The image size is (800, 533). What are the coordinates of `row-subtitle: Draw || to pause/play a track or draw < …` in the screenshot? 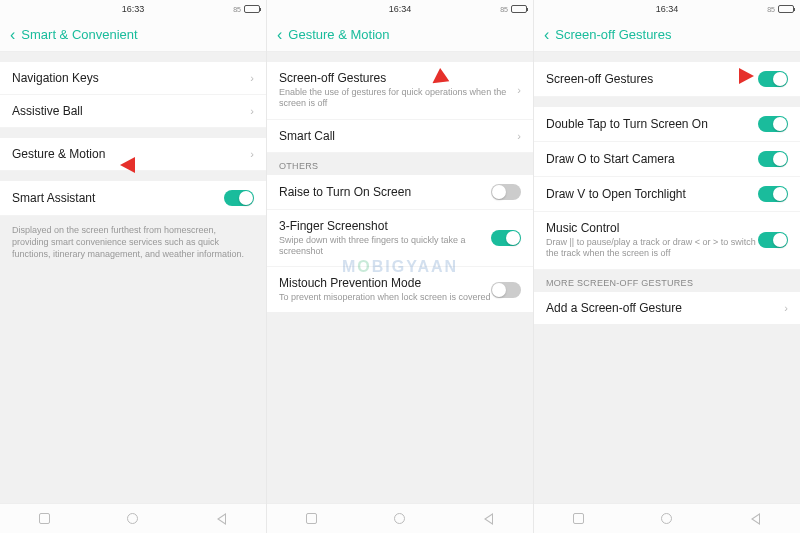 It's located at (652, 248).